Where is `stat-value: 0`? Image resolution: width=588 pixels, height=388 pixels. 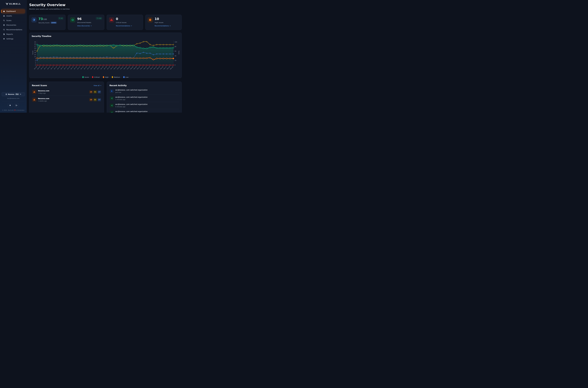
stat-value: 0 is located at coordinates (117, 19).